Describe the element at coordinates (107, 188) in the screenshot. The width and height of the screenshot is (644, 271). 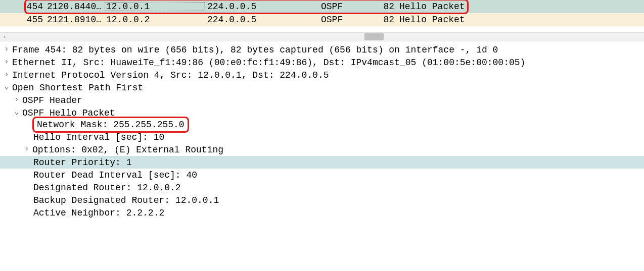
I see `dr-value: Designated Router: 12.0.0.2` at that location.